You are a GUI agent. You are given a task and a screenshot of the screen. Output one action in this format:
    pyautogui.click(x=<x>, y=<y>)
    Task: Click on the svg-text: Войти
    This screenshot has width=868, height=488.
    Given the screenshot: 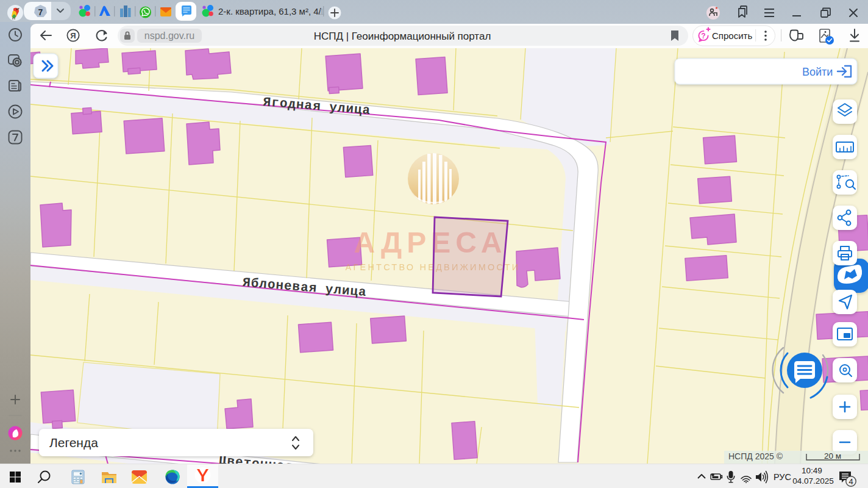 What is the action you would take?
    pyautogui.click(x=817, y=72)
    